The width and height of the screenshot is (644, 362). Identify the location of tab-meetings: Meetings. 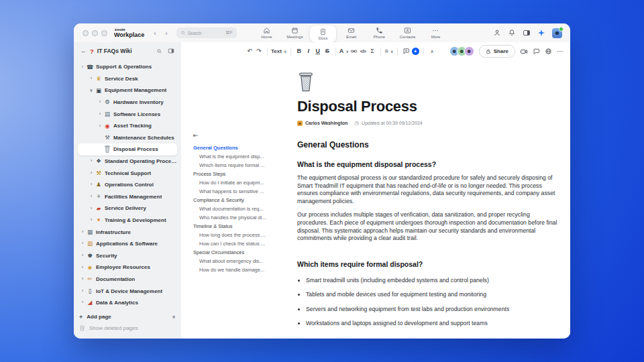
(295, 33).